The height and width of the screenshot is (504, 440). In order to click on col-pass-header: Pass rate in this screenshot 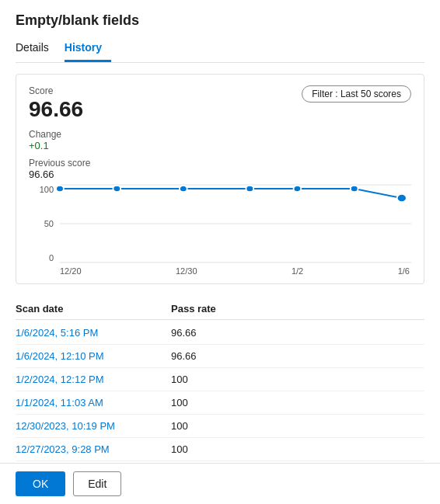, I will do `click(298, 309)`.